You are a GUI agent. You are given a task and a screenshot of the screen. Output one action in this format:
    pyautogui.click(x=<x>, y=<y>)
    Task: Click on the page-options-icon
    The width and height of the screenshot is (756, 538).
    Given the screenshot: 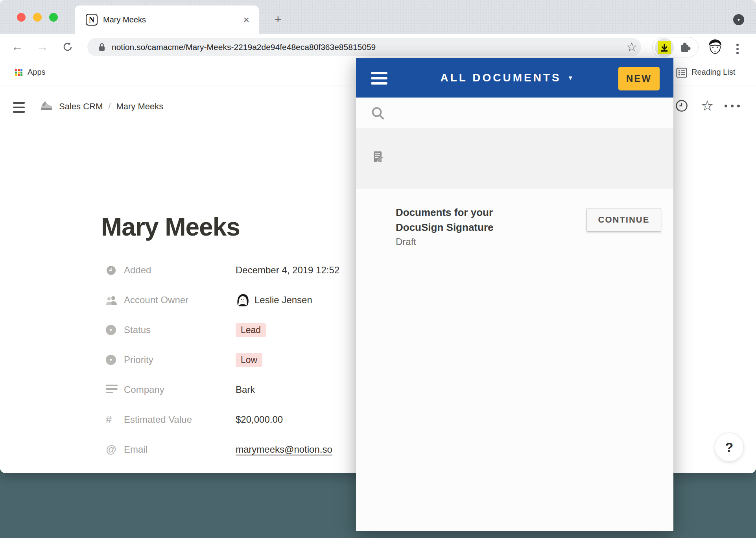 What is the action you would take?
    pyautogui.click(x=732, y=106)
    